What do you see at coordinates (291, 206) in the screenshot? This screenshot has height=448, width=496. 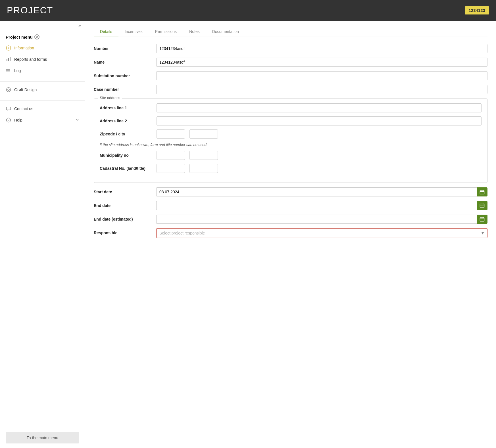 I see `end-date-row: End date` at bounding box center [291, 206].